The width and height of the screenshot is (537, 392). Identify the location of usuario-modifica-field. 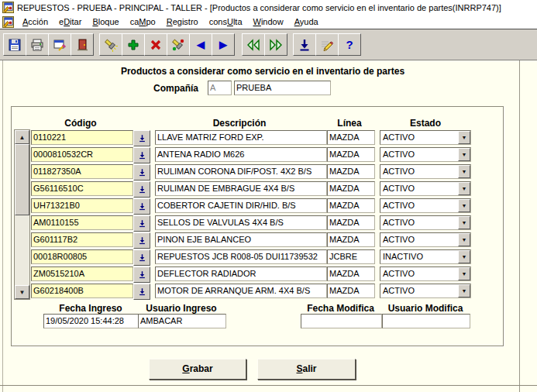
(426, 321).